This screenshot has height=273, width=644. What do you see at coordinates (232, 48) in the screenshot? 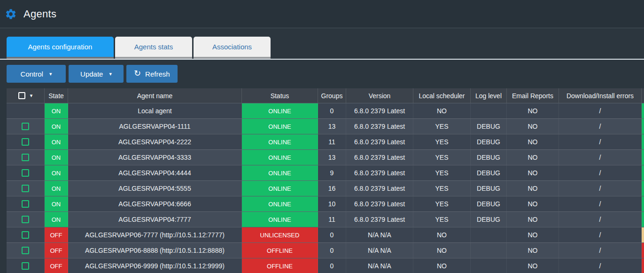
I see `tab-associations: Associations` at bounding box center [232, 48].